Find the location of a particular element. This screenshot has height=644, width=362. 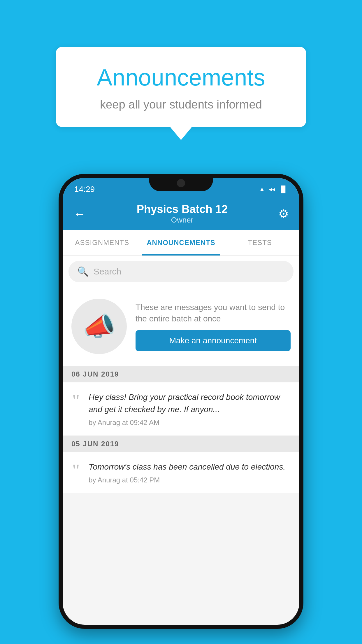

announcement-text-2: Tomorrow's class has been cancelled due … is located at coordinates (187, 467).